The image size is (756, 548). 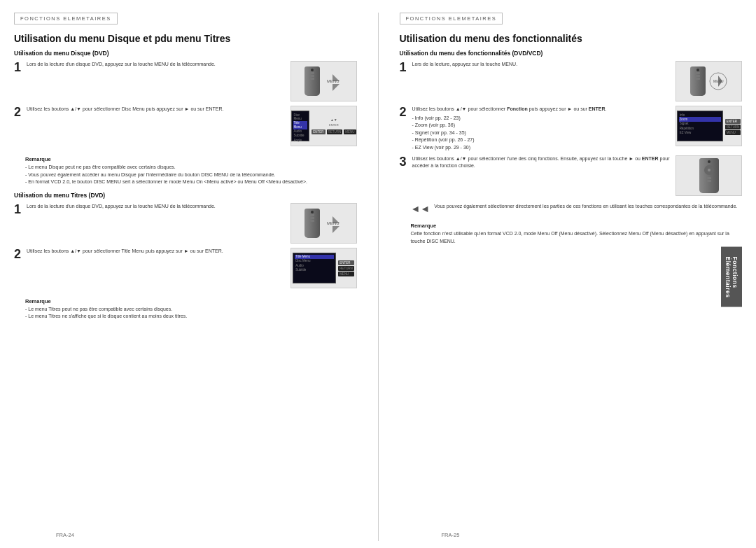 What do you see at coordinates (157, 206) in the screenshot?
I see `titles-step-1-text: Lors de la lecture d'un disque DVD, appu…` at bounding box center [157, 206].